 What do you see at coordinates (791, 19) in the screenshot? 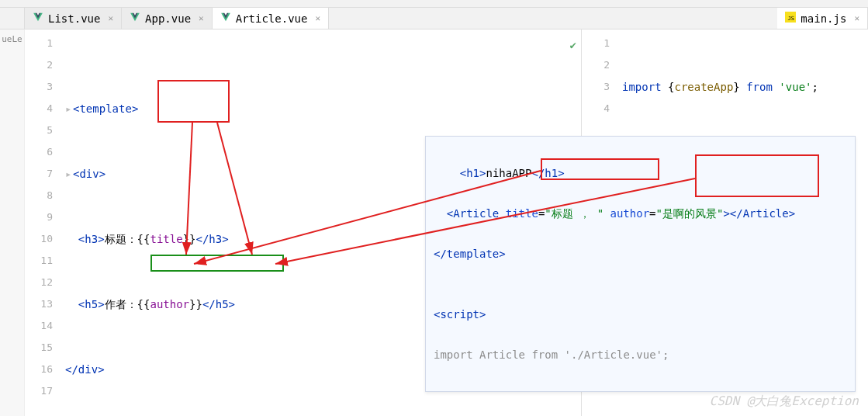
I see `svg-text: JS` at bounding box center [791, 19].